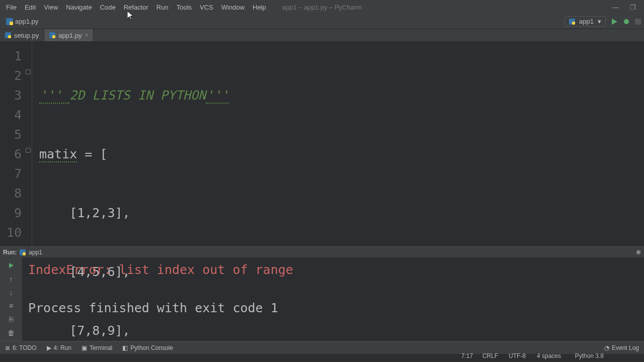 Image resolution: width=644 pixels, height=362 pixels. I want to click on play-icon: ▶, so click(49, 348).